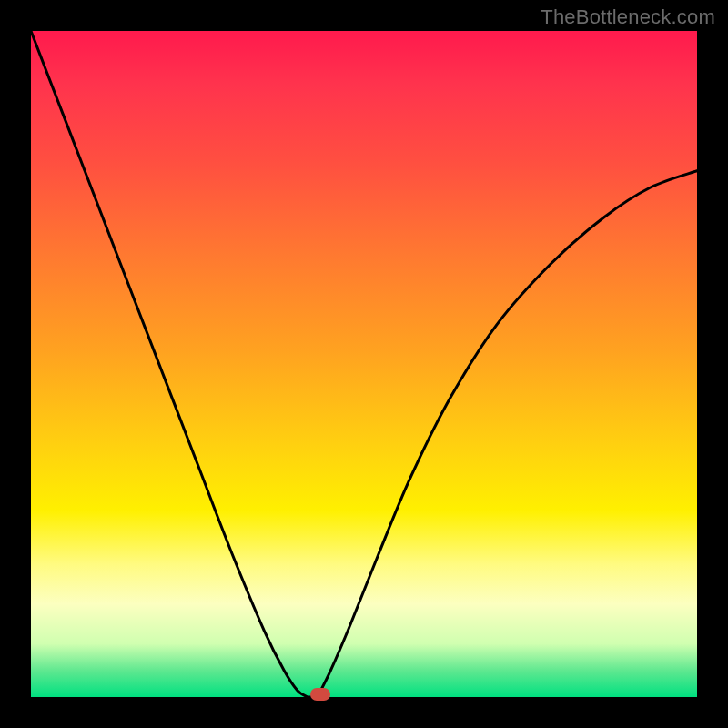 This screenshot has height=728, width=728. What do you see at coordinates (628, 17) in the screenshot?
I see `watermark-text: TheBottleneck.com` at bounding box center [628, 17].